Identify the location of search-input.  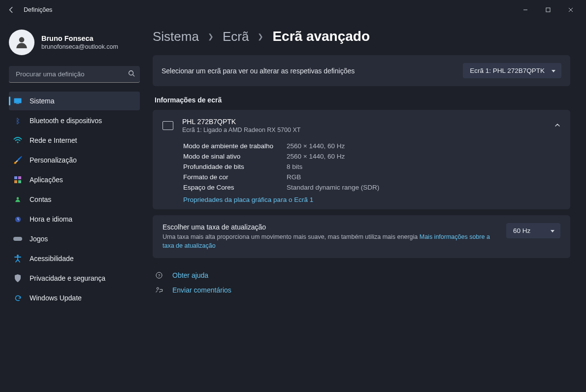
(69, 74).